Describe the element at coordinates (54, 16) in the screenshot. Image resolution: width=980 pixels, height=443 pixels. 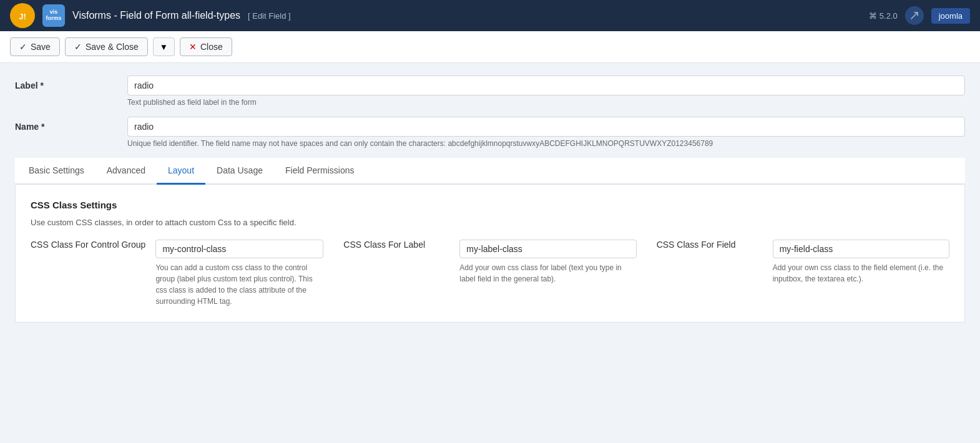
I see `visforms-icon: visforms` at that location.